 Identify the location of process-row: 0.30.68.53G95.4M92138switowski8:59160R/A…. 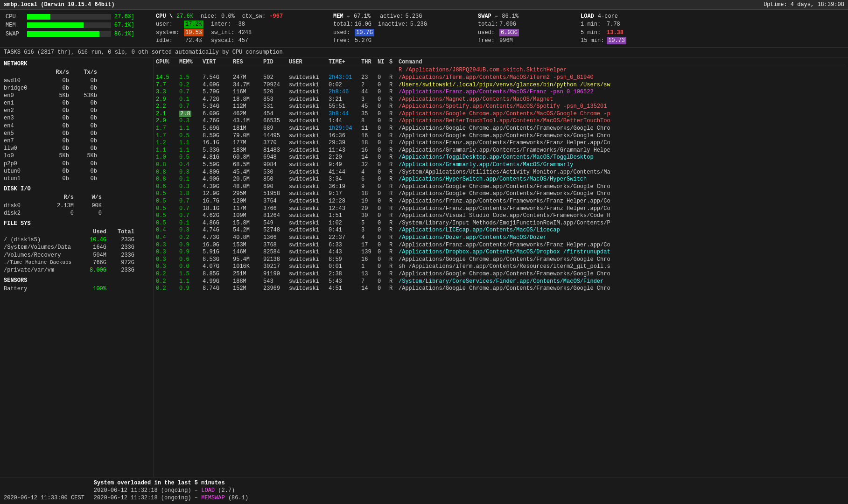
(501, 260).